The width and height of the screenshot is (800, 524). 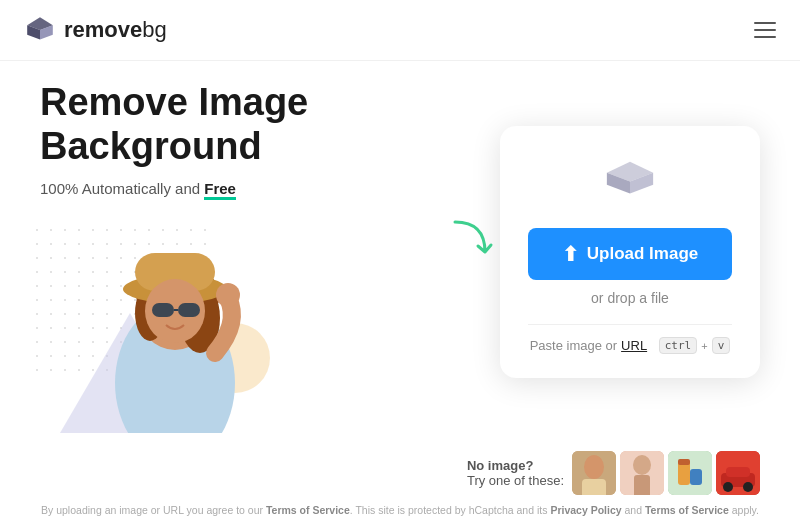 I want to click on paste-spacer, so click(x=653, y=346).